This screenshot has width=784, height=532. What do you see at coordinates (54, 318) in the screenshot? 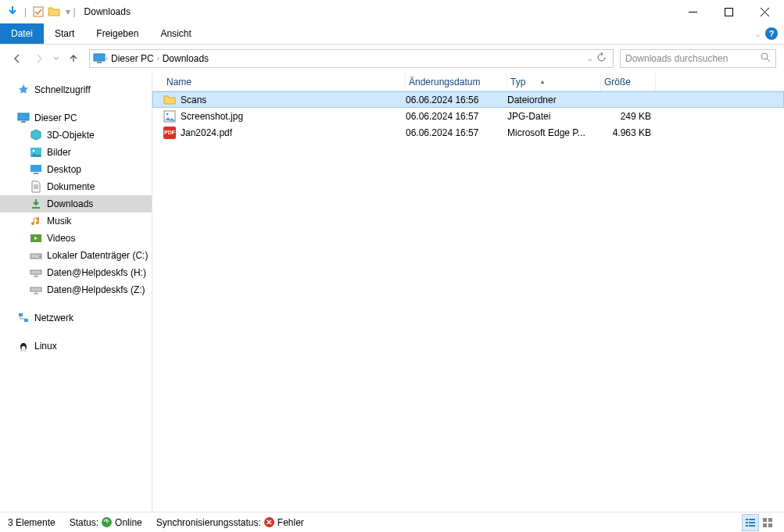
I see `tree-label: Netzwerk` at bounding box center [54, 318].